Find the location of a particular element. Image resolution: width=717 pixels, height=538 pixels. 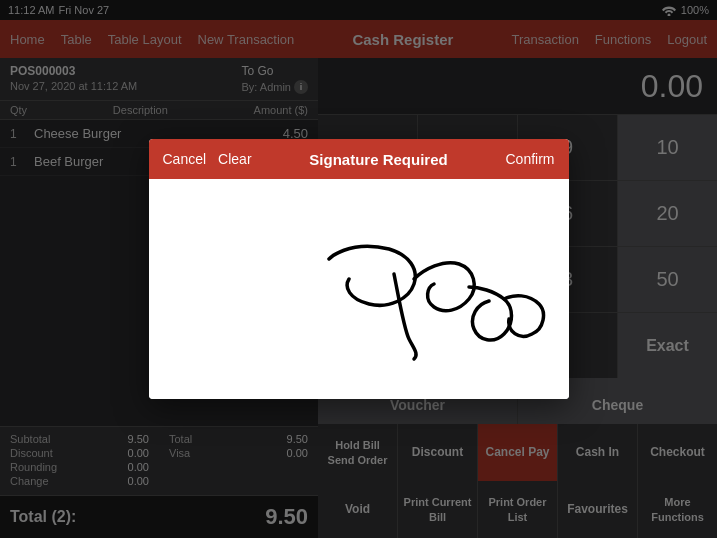

modal-cancel-button: Cancel is located at coordinates (185, 159).